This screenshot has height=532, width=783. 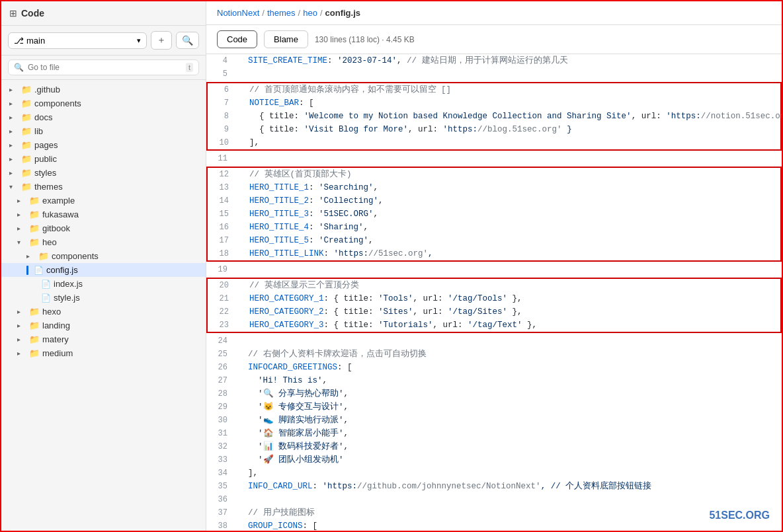 I want to click on line-number: 26, so click(x=222, y=367).